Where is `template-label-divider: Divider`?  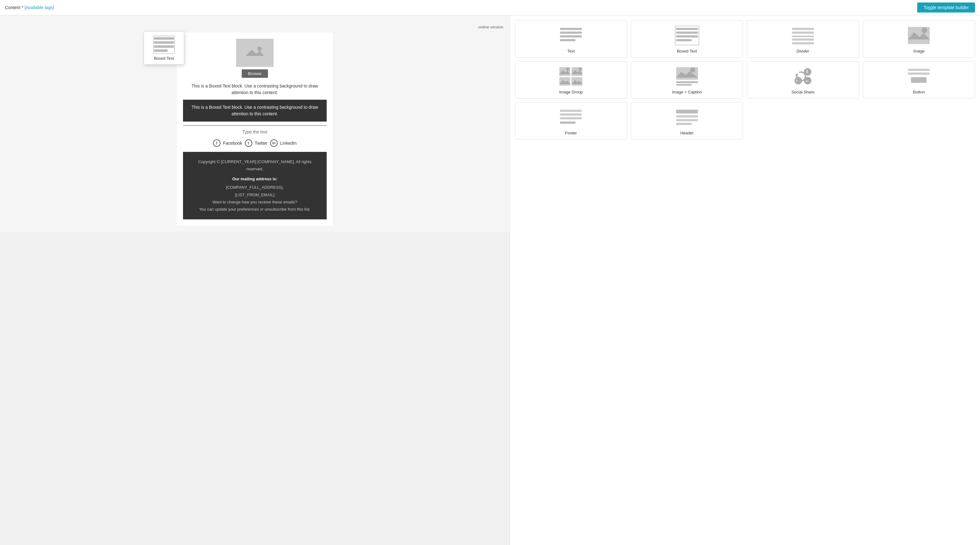
template-label-divider: Divider is located at coordinates (803, 51).